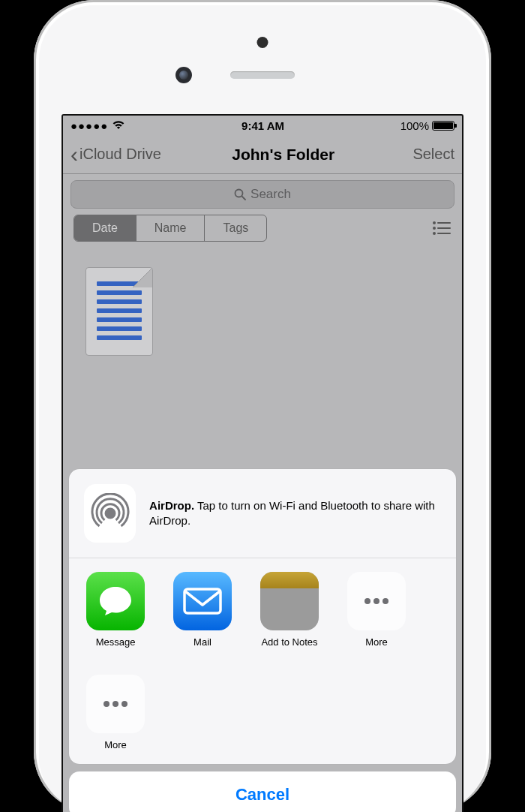 Image resolution: width=525 pixels, height=812 pixels. Describe the element at coordinates (240, 194) in the screenshot. I see `search-icon` at that location.